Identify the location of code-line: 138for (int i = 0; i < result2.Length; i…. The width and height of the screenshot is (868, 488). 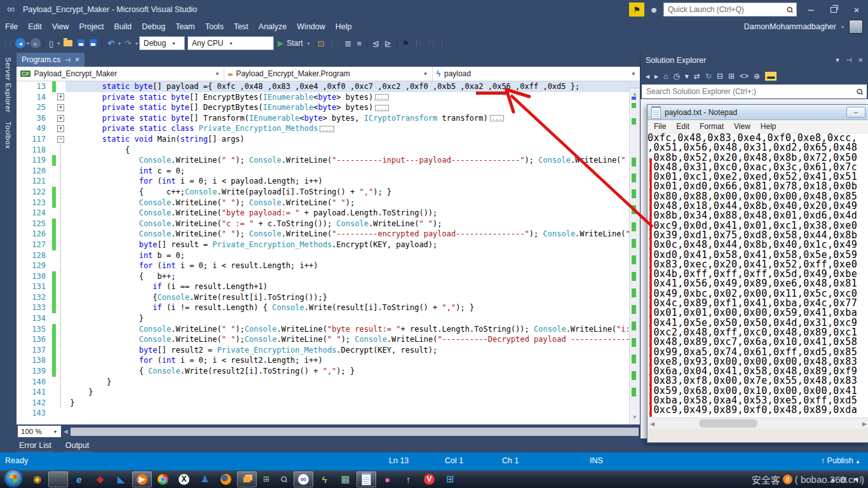
(328, 361).